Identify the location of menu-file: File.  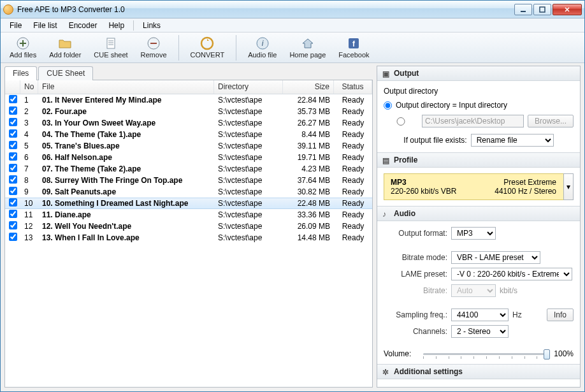
(15, 25).